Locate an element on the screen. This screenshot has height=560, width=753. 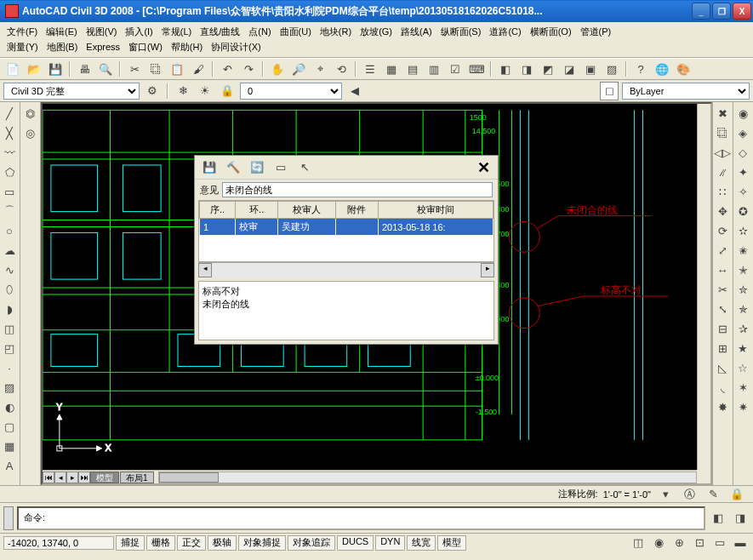
region-icon: ▢ is located at coordinates (9, 426).